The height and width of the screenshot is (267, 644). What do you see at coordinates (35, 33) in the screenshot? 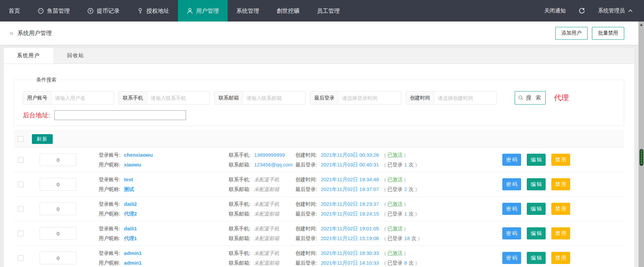
I see `page-title: 系统用户管理` at bounding box center [35, 33].